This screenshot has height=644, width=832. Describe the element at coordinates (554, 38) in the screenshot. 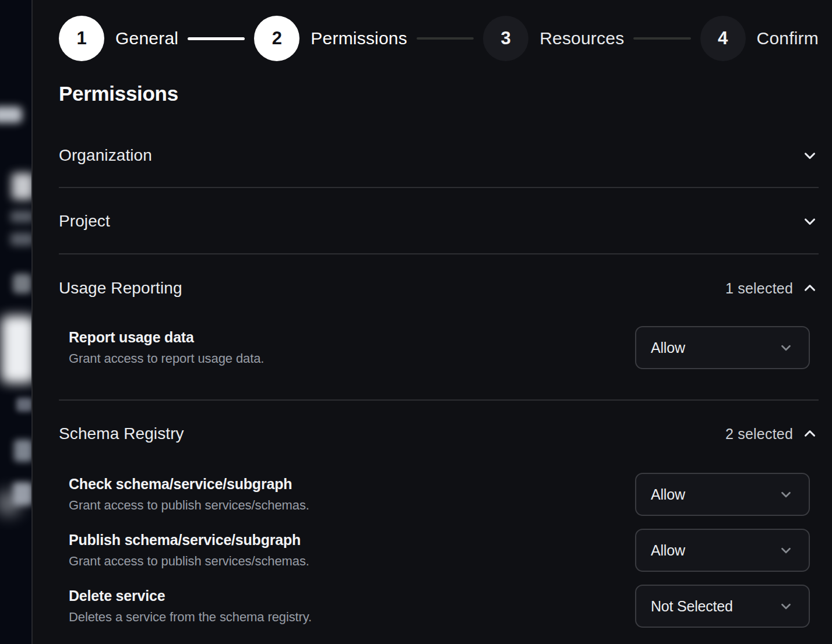

I see `step-resources: 3 Resources` at that location.